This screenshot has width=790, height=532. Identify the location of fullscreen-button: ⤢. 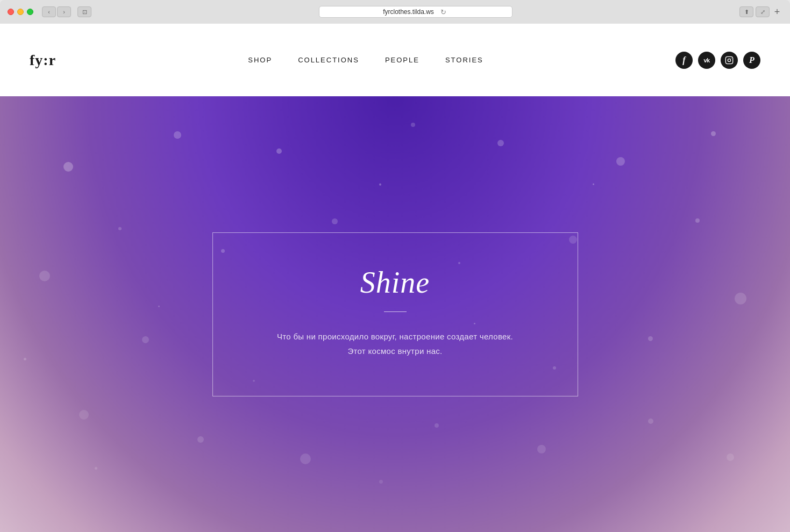
(763, 12).